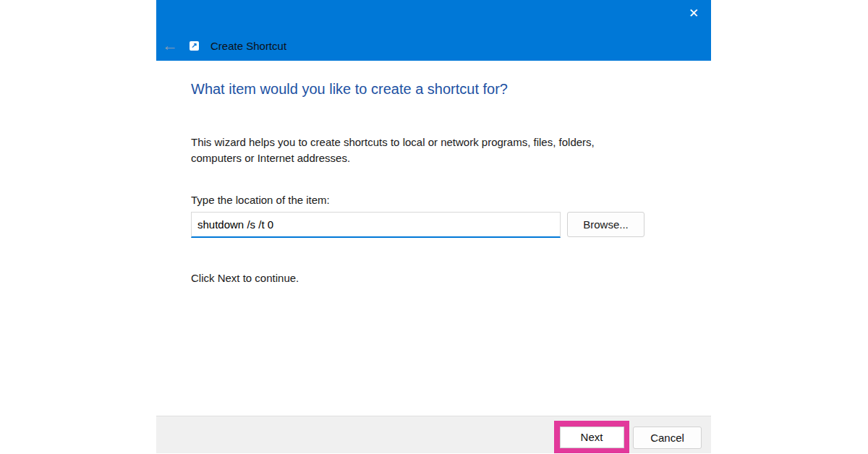 This screenshot has width=868, height=454. I want to click on window-title: Create Shortcut, so click(249, 46).